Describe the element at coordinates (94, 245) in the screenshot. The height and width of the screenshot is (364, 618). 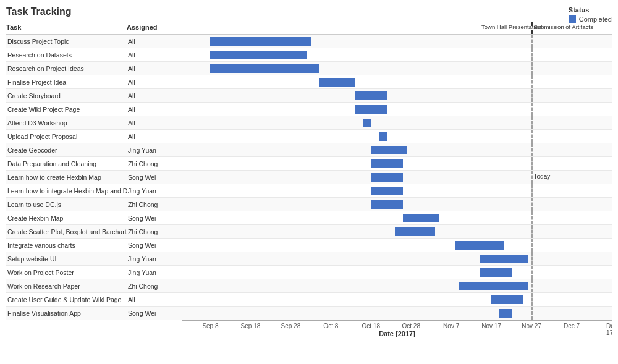
I see `table-row: Integrate various charts Song Wei` at that location.